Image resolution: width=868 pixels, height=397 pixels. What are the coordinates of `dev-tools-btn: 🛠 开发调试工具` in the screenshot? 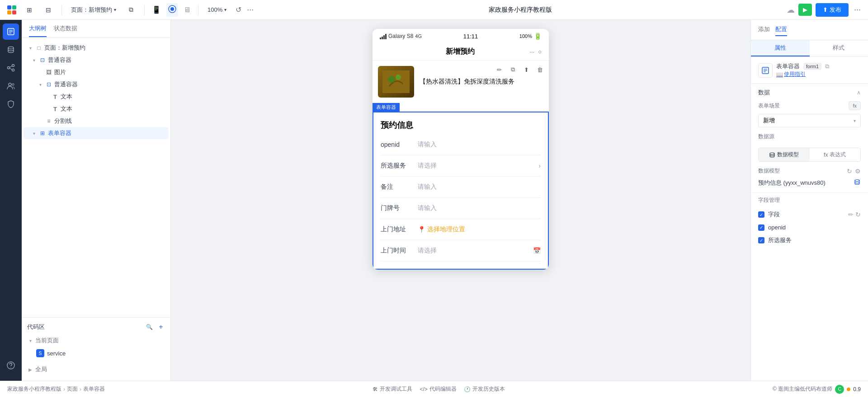 It's located at (392, 389).